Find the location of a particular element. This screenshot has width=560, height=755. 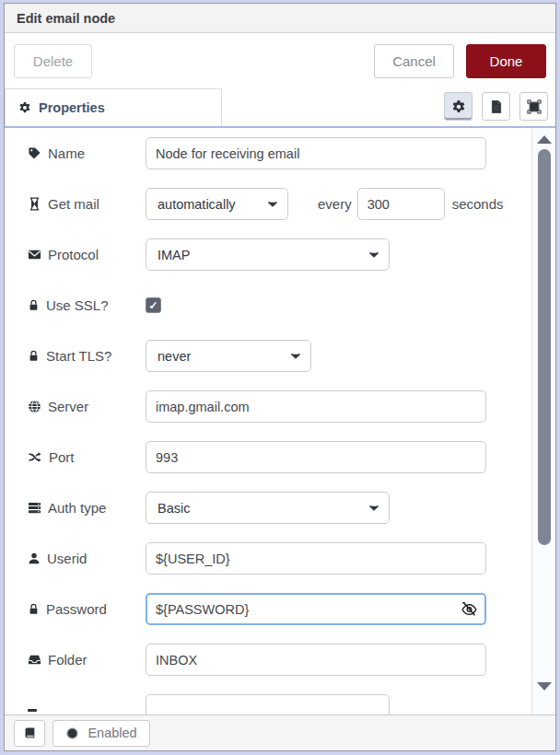

port-input is located at coordinates (316, 457).